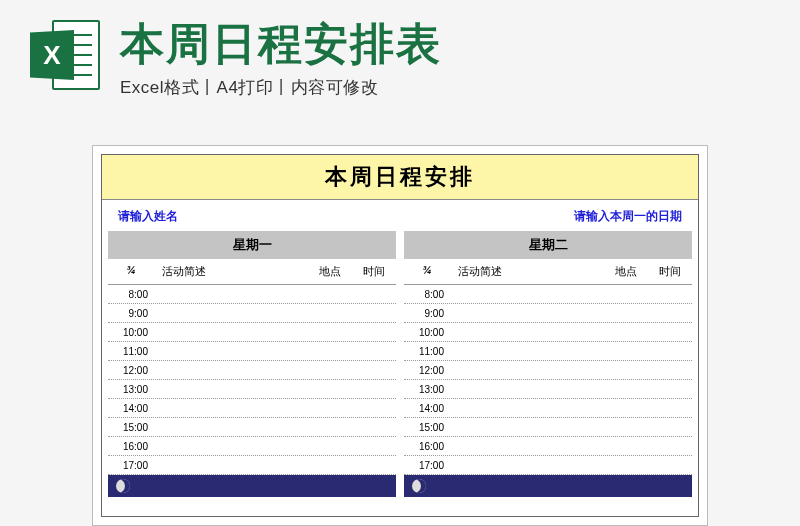 This screenshot has height=526, width=800. What do you see at coordinates (548, 245) in the screenshot?
I see `day-header: 星期二` at bounding box center [548, 245].